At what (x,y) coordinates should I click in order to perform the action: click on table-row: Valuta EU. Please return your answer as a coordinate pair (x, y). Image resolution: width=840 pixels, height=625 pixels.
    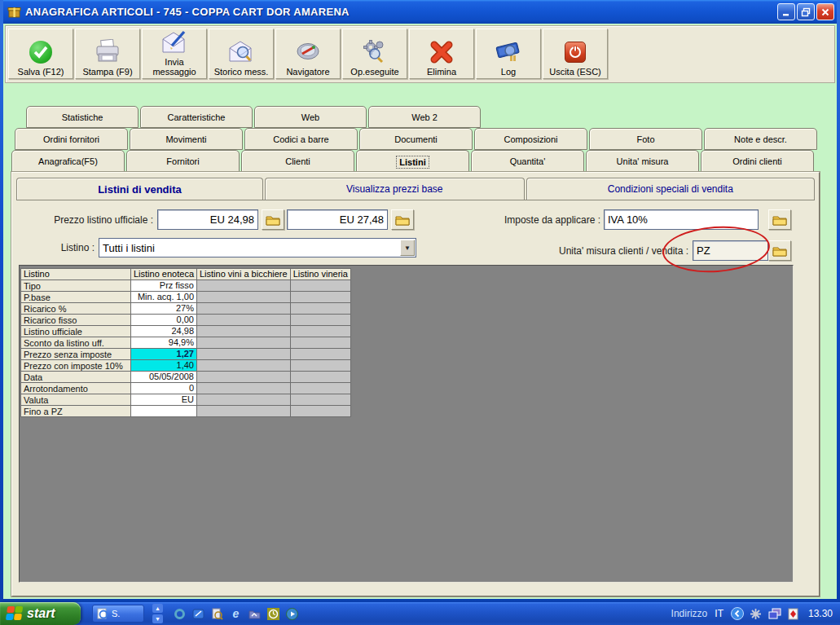
    Looking at the image, I should click on (186, 400).